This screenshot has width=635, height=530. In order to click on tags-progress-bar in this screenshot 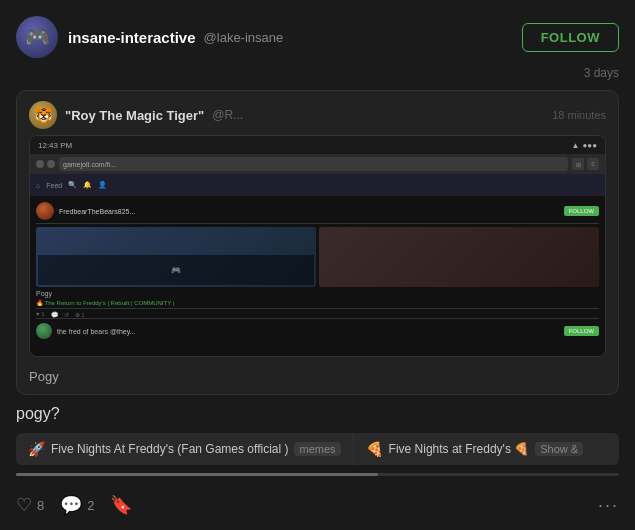, I will do `click(318, 474)`.